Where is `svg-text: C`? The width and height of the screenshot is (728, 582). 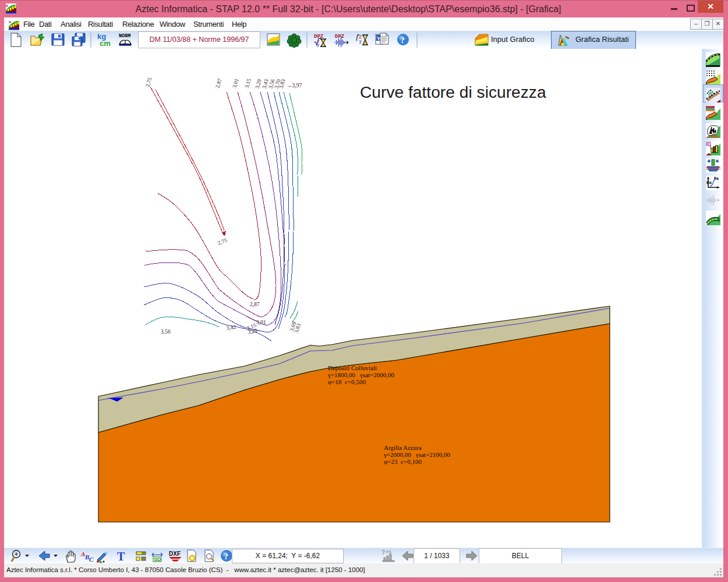 svg-text: C is located at coordinates (91, 559).